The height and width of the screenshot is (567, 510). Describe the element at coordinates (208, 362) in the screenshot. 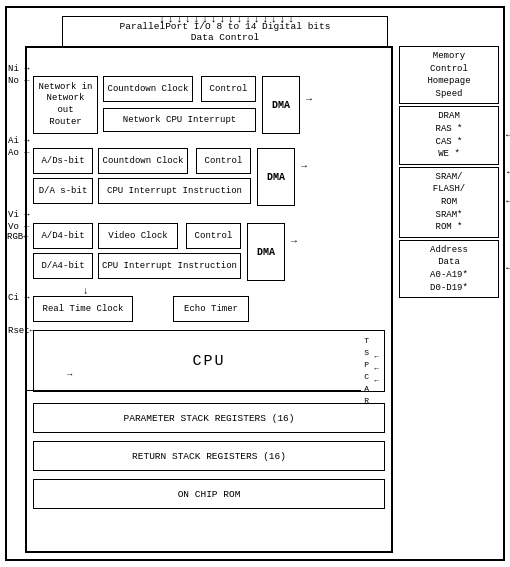

I see `cpu-label: CPU` at that location.